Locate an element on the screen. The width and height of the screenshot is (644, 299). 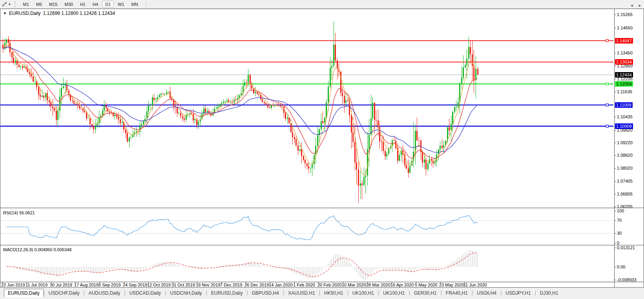
chart-symbol-label: EURUSD,Daily is located at coordinates (25, 13).